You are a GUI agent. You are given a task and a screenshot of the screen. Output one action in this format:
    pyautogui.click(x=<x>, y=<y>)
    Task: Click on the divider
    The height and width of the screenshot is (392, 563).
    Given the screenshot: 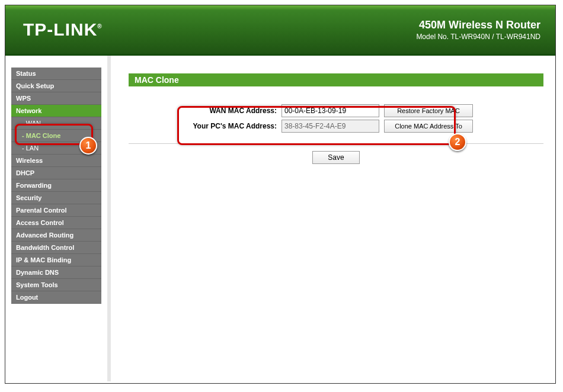 What is the action you would take?
    pyautogui.click(x=109, y=219)
    